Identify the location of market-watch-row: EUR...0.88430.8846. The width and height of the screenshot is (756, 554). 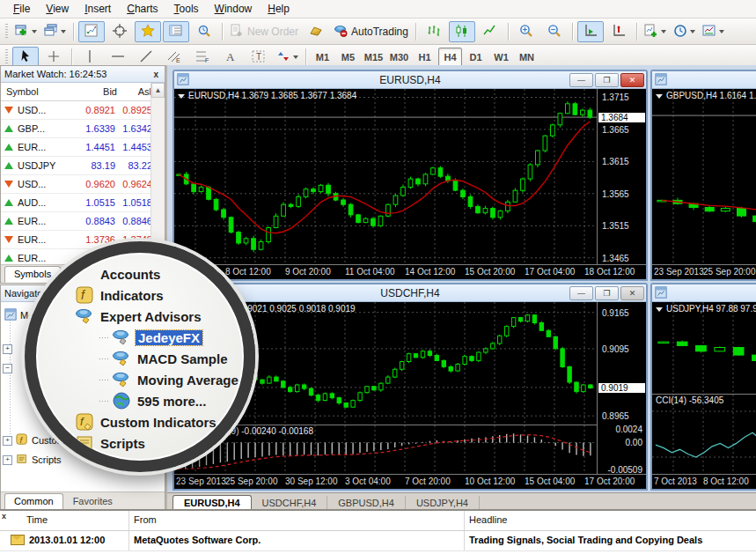
(83, 222).